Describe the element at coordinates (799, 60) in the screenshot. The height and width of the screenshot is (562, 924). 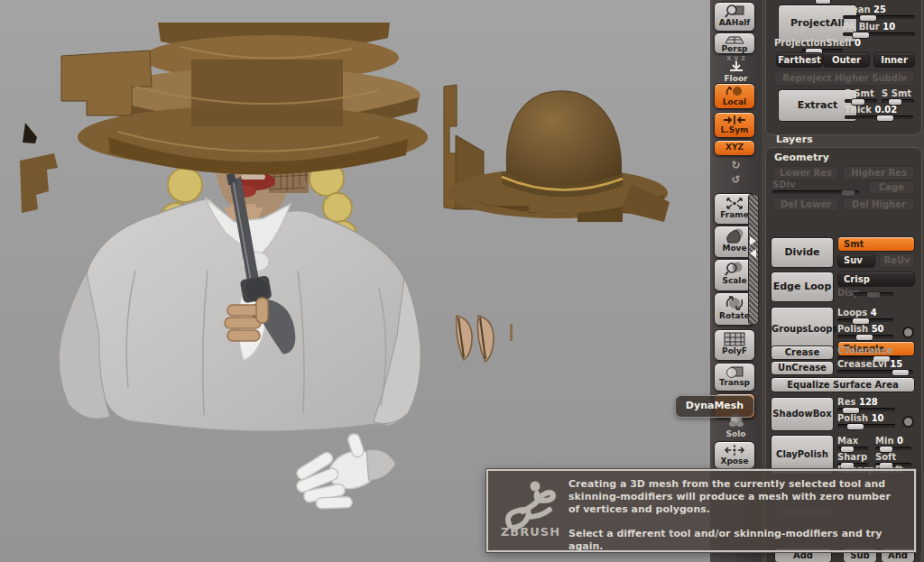
I see `farthest-button: Farthest` at that location.